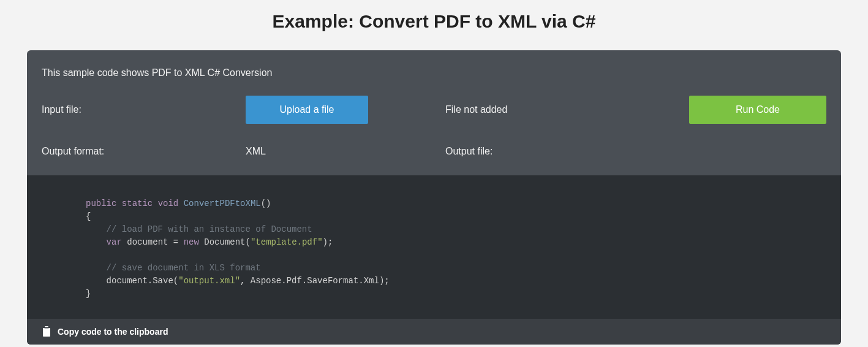 This screenshot has width=868, height=347. Describe the element at coordinates (168, 204) in the screenshot. I see `keyword-void: void` at that location.